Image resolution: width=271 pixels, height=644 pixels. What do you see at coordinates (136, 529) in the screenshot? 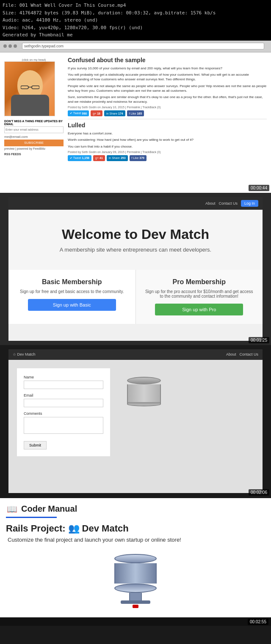
I see `rails-project-title: Rails Project: 👥 Dev Match` at bounding box center [136, 529].